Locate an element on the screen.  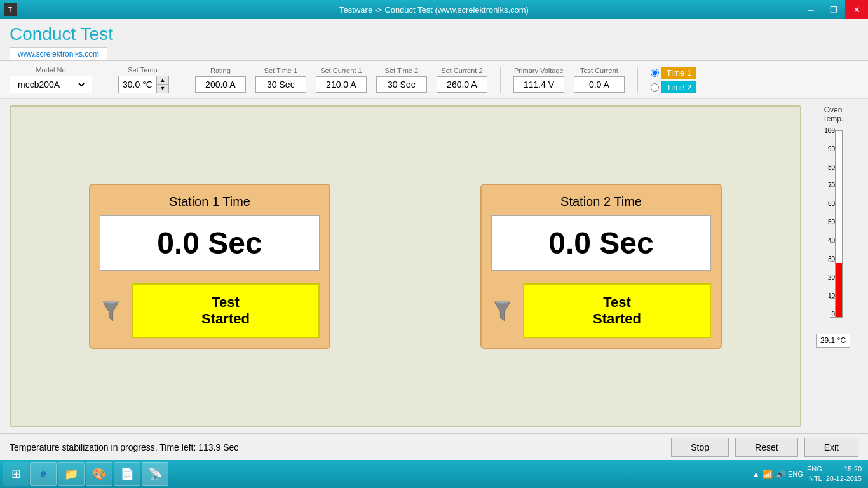
thermo-ticks is located at coordinates (832, 224).